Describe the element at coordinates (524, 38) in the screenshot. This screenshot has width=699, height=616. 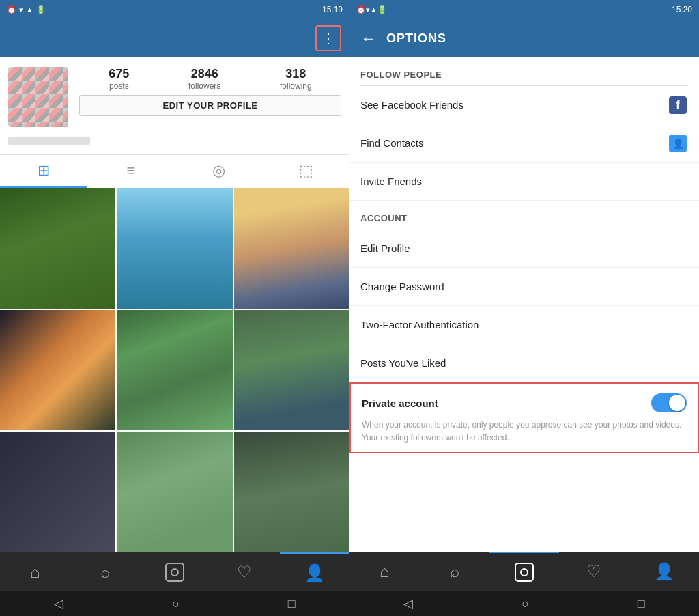
I see `right-top-bar: ← OPTIONS` at that location.